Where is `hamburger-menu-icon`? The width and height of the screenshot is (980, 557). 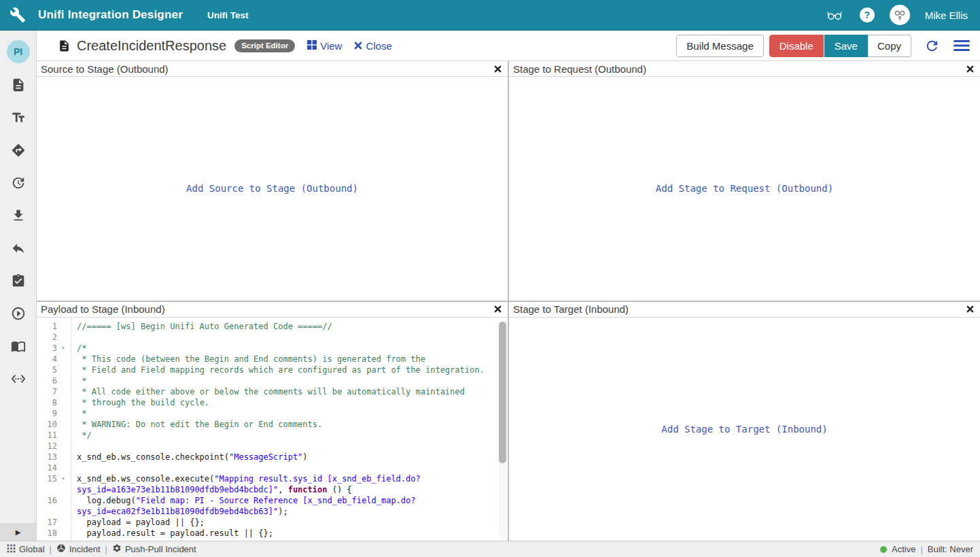 hamburger-menu-icon is located at coordinates (962, 46).